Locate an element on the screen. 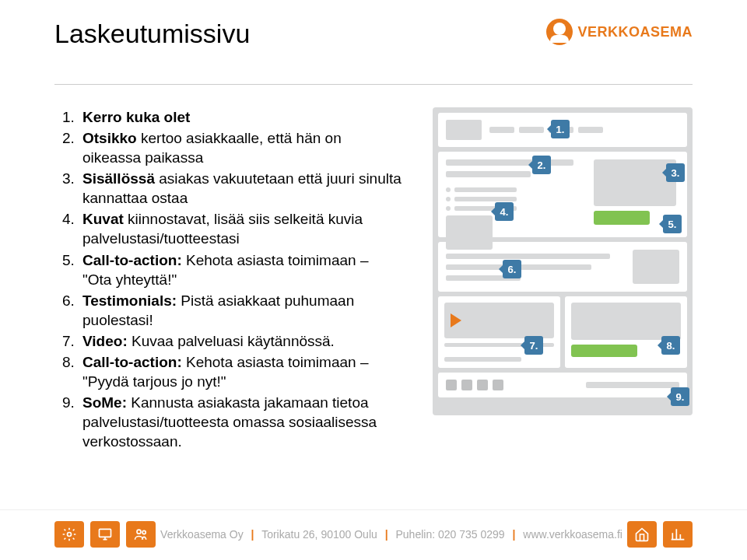 This screenshot has width=747, height=560. list-item-bold: Sisällössä is located at coordinates (118, 179).